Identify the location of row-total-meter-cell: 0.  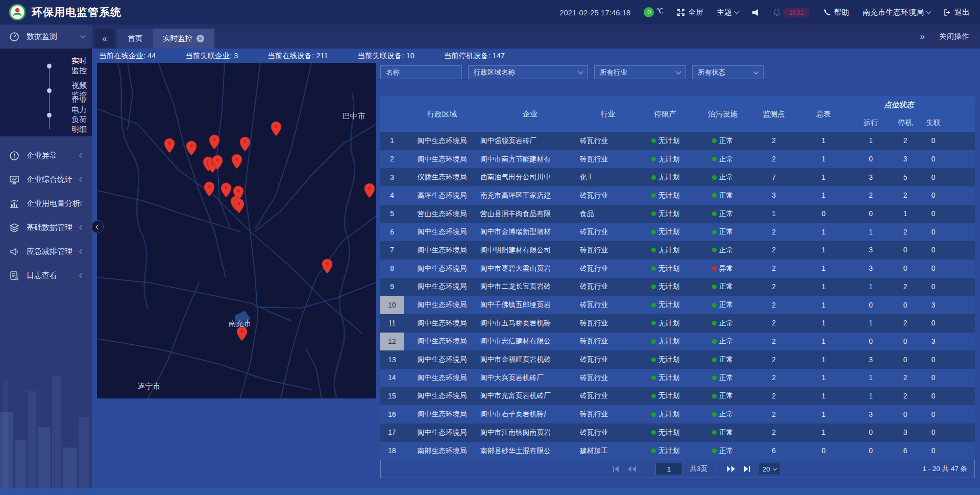
(824, 451).